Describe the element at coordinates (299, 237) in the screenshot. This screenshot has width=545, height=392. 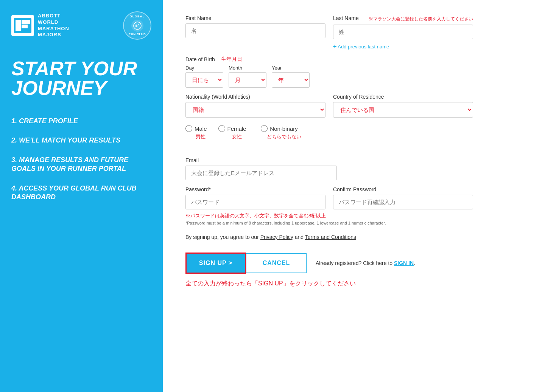
I see `terms-and: and` at that location.